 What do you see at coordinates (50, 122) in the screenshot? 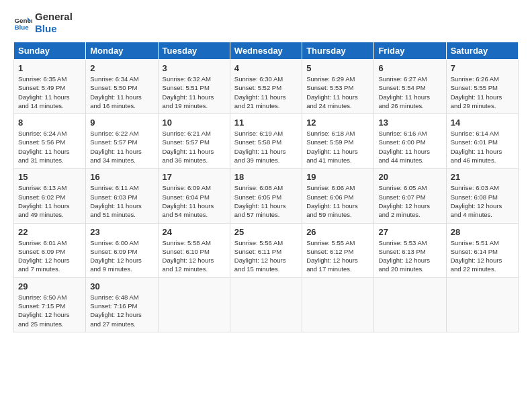
I see `day-number: 8` at bounding box center [50, 122].